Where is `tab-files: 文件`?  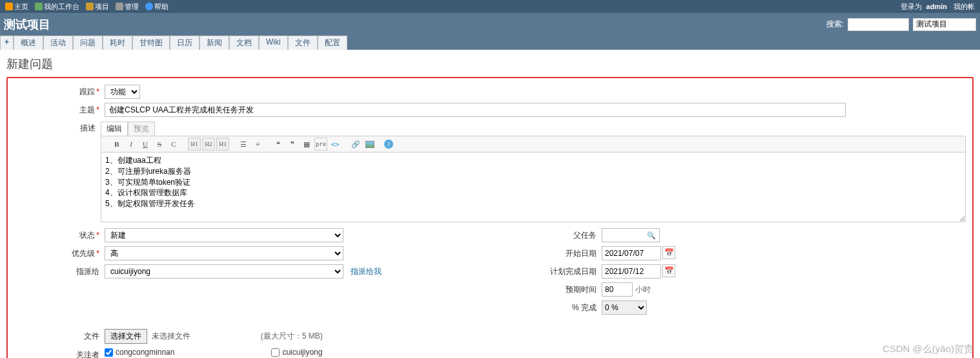 tab-files: 文件 is located at coordinates (303, 43).